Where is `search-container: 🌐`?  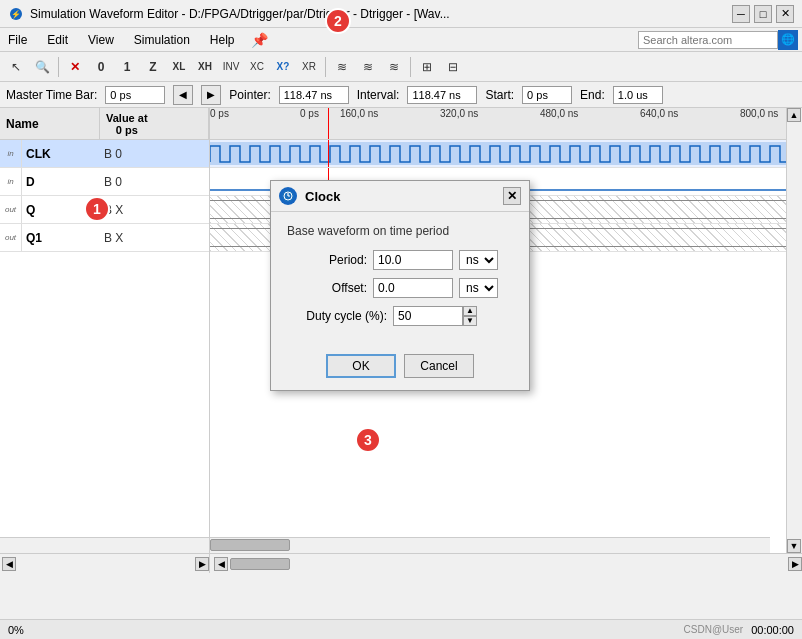
search-container: 🌐 is located at coordinates (718, 40).